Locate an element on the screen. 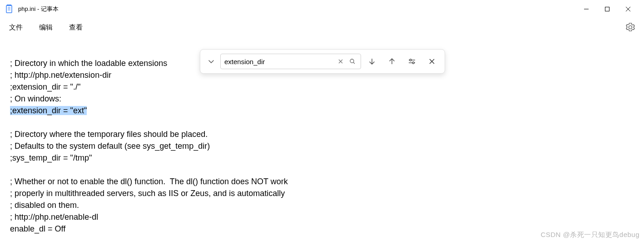 This screenshot has height=242, width=644. menubar: 文件 编辑 查看 is located at coordinates (322, 27).